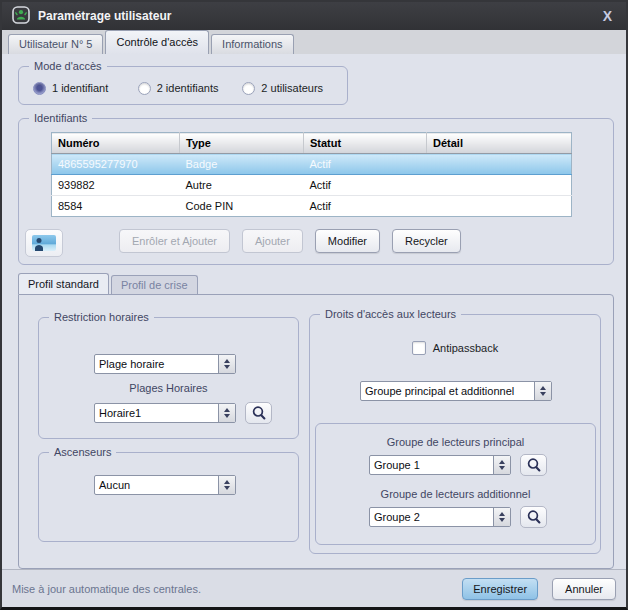 This screenshot has height=610, width=628. I want to click on tab-profil-crise: Profil de crise, so click(154, 284).